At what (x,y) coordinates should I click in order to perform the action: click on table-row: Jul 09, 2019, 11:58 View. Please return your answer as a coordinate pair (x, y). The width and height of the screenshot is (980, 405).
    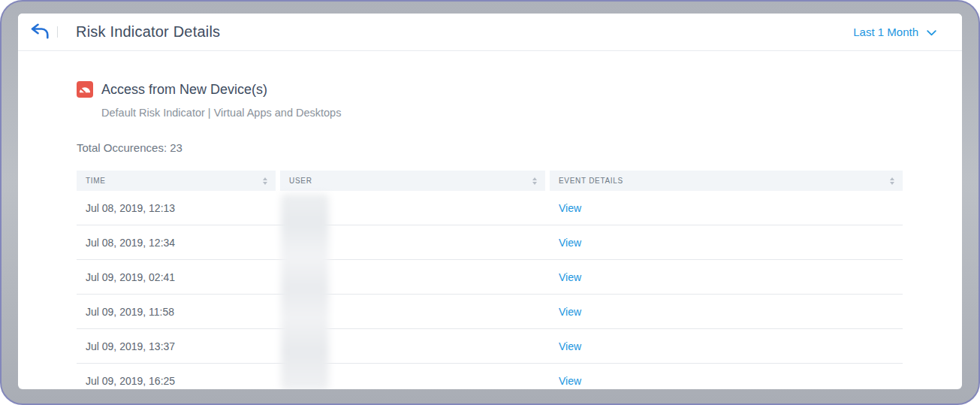
    Looking at the image, I should click on (490, 312).